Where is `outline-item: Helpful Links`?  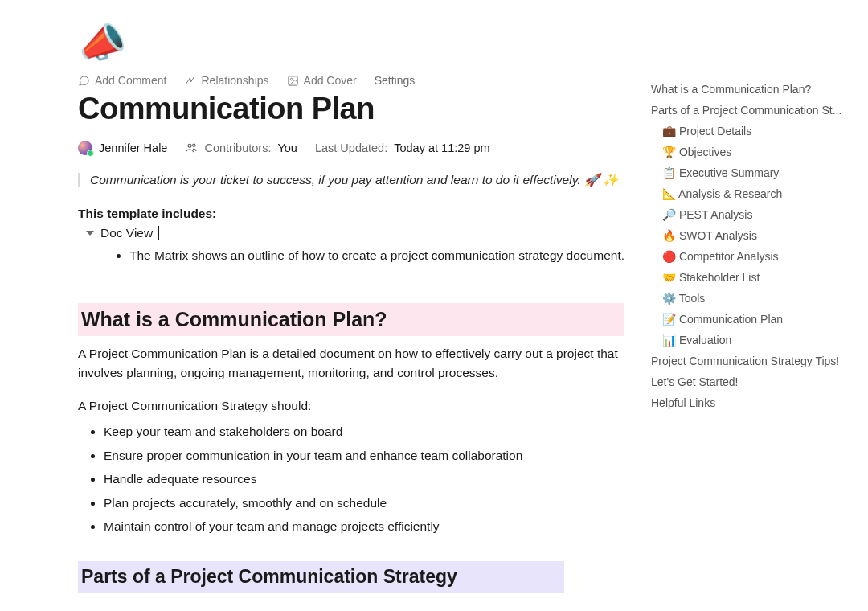
outline-item: Helpful Links is located at coordinates (751, 403).